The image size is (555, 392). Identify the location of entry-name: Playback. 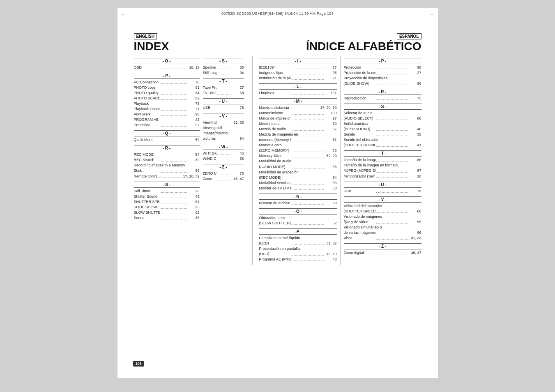
(147, 104).